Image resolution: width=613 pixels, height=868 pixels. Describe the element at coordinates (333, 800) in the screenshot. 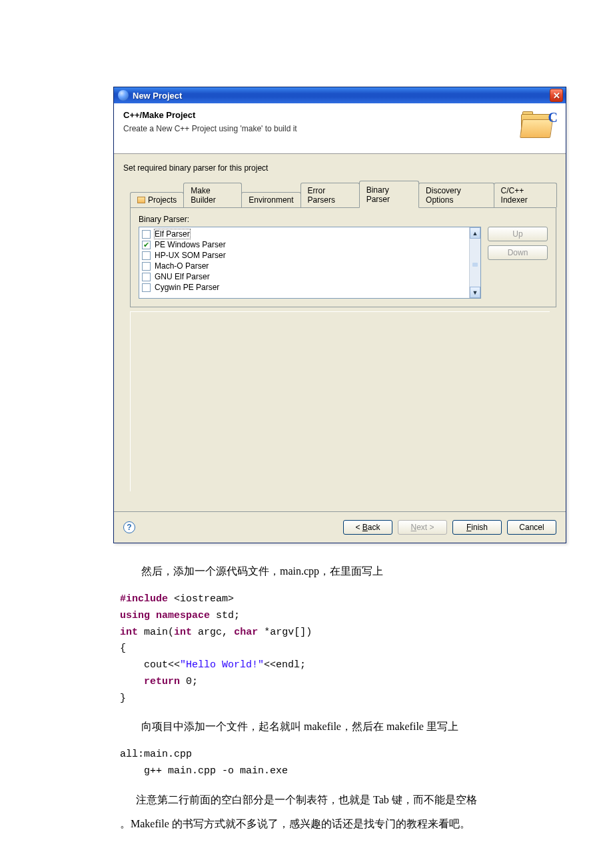

I see `paragraph: 注意第二行前面的空白部分是一个制表符，也就是 Tab 键，而不能是空格` at that location.